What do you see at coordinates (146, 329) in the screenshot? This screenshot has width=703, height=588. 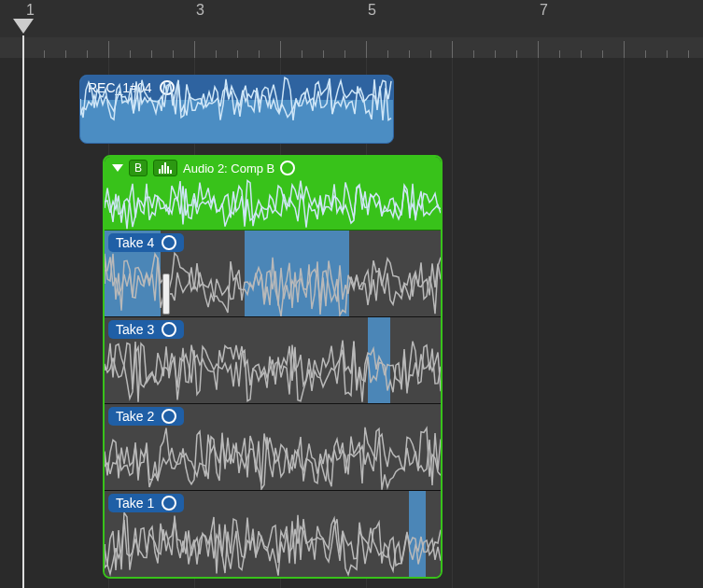 I see `take-label: Take 3` at bounding box center [146, 329].